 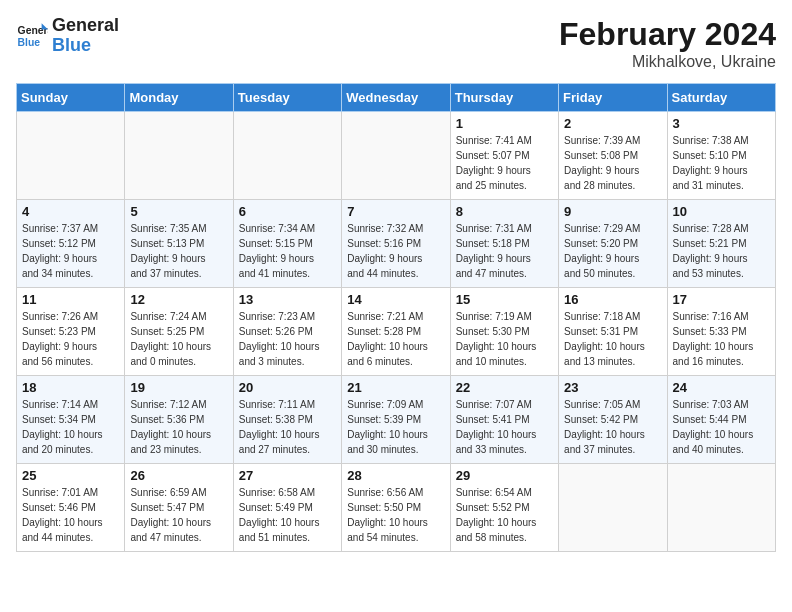 What do you see at coordinates (288, 300) in the screenshot?
I see `day-number: 13` at bounding box center [288, 300].